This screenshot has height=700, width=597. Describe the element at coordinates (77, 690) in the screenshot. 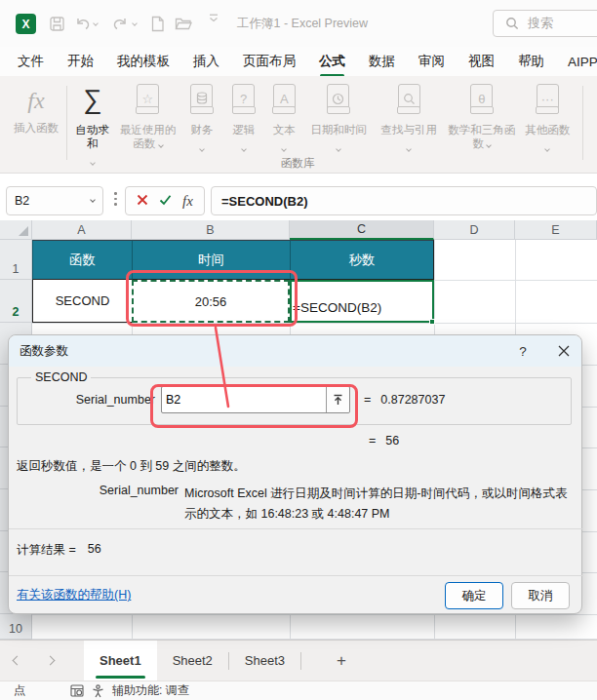

I see `macro-record-icon` at that location.